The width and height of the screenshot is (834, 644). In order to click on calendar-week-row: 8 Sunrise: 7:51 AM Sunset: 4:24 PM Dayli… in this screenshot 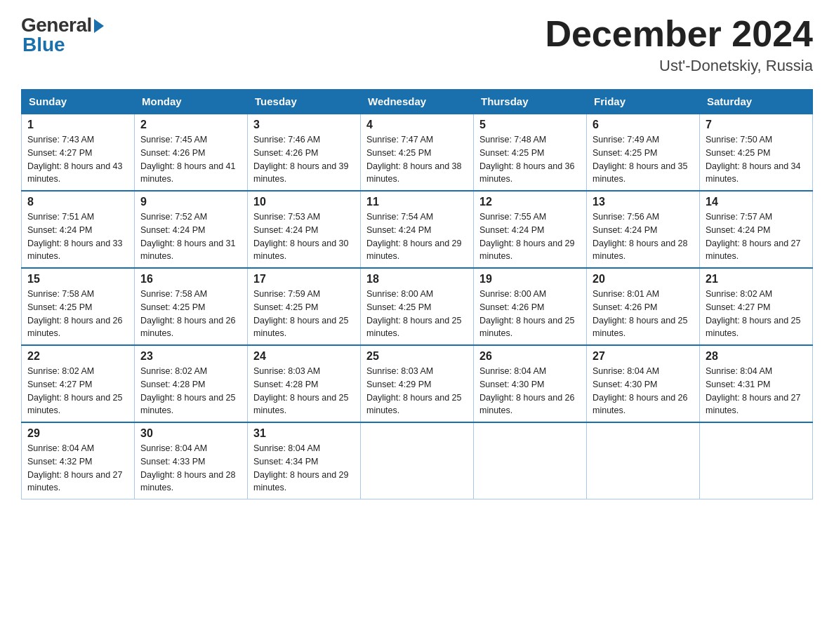, I will do `click(417, 229)`.